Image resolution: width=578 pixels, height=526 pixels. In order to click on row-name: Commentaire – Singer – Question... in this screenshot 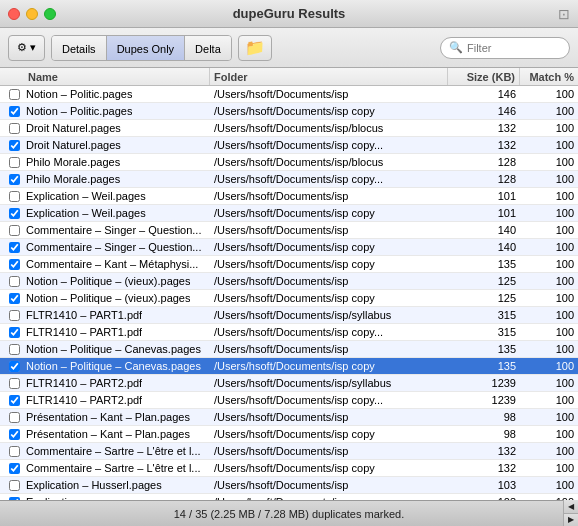, I will do `click(114, 230)`.